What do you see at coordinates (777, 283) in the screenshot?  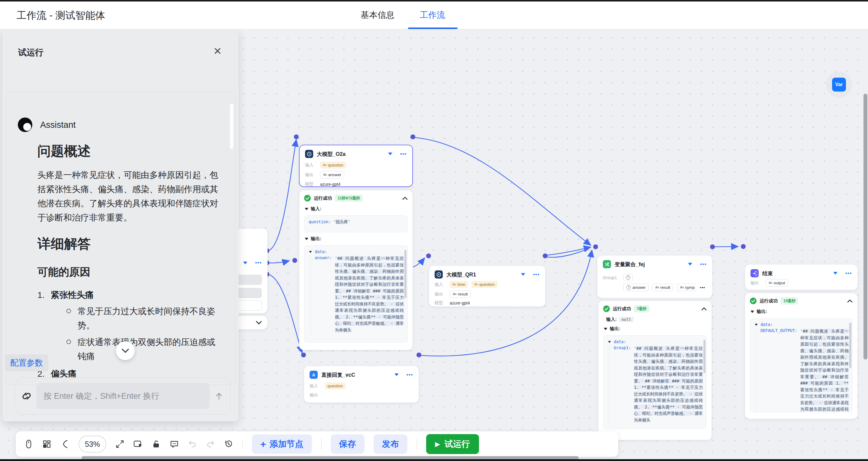 I see `param-tag-output: A≡output` at bounding box center [777, 283].